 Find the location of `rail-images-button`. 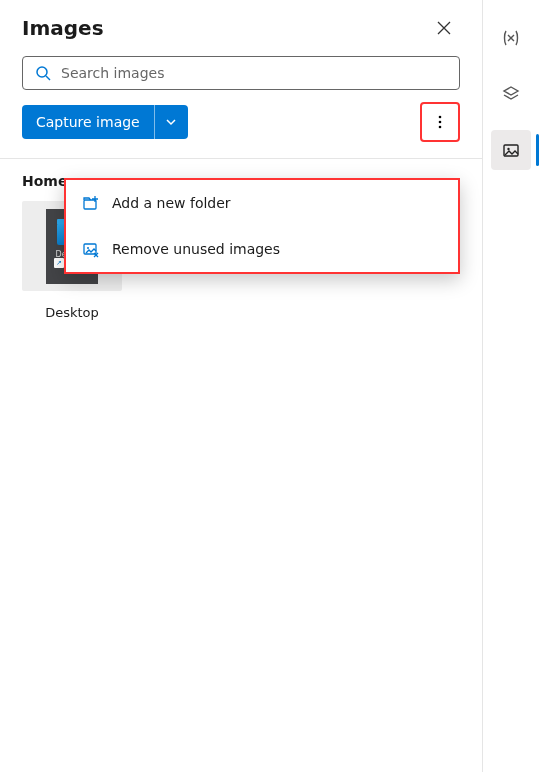

rail-images-button is located at coordinates (511, 150).